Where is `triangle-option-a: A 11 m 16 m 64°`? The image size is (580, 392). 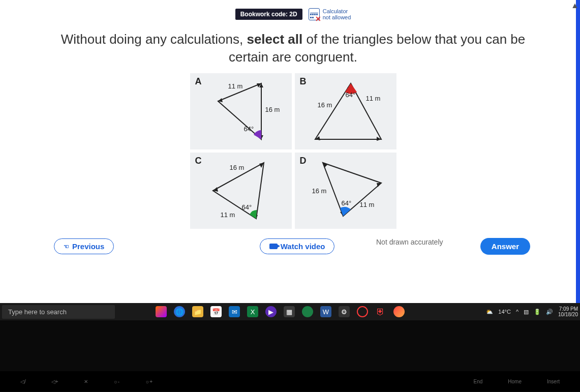 triangle-option-a: A 11 m 16 m 64° is located at coordinates (241, 111).